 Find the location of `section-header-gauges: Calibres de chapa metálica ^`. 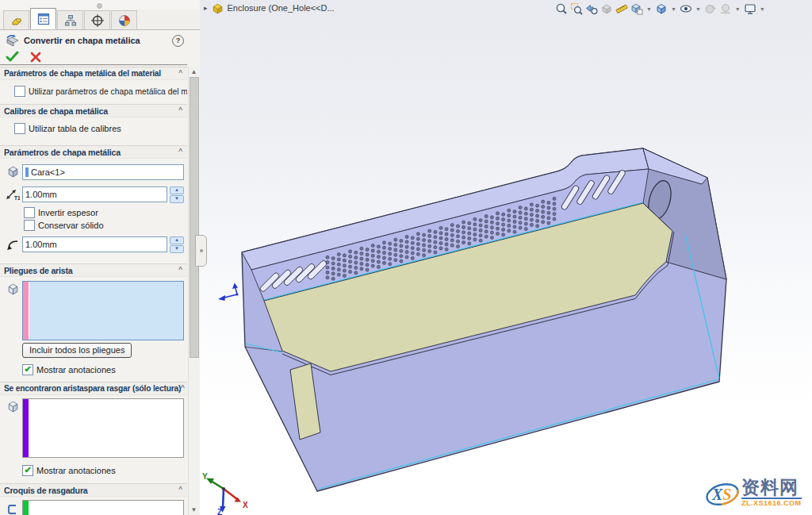

section-header-gauges: Calibres de chapa metálica ^ is located at coordinates (94, 111).